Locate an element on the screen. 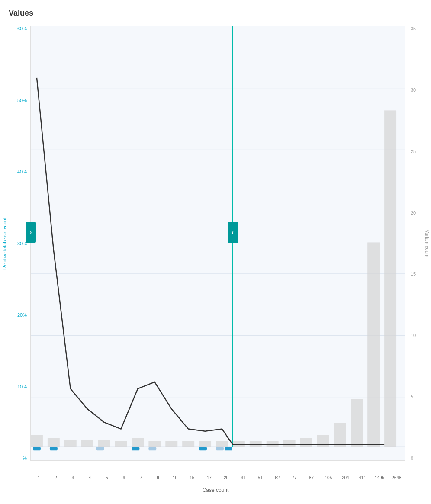 Image resolution: width=431 pixels, height=504 pixels. x-label-51: 51 is located at coordinates (261, 478).